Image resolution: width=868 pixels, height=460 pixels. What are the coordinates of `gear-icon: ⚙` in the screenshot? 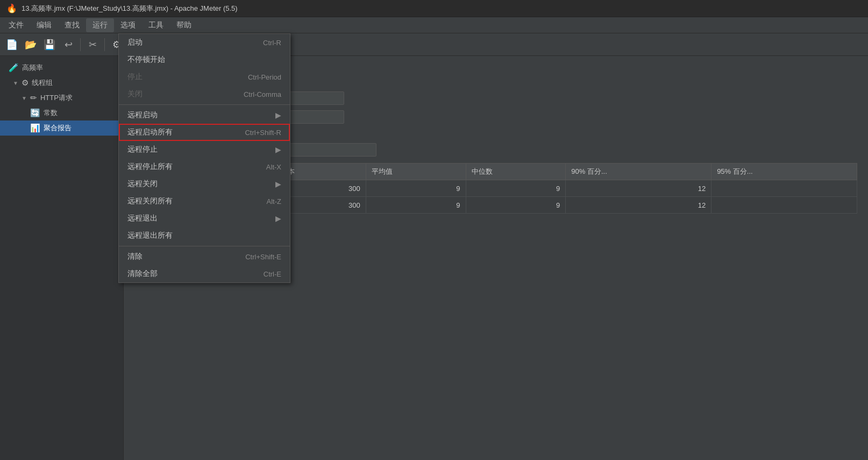 It's located at (25, 83).